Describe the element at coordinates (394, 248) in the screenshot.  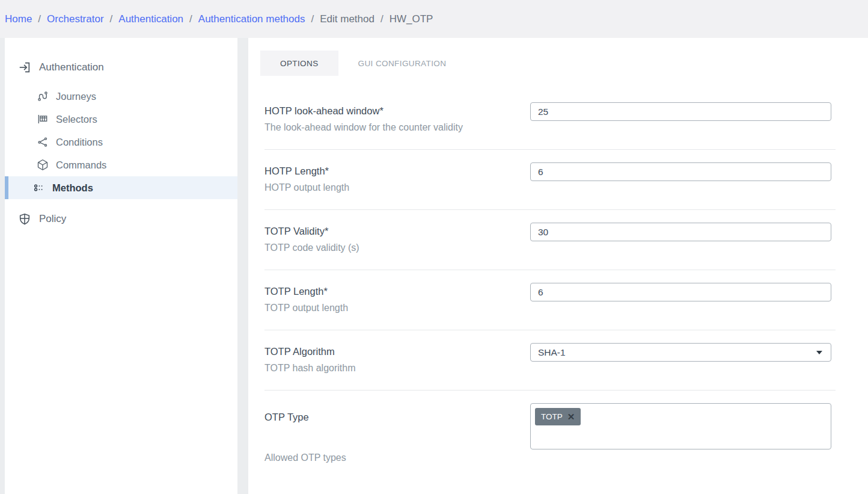
I see `field-description: TOTP code validity (s)` at that location.